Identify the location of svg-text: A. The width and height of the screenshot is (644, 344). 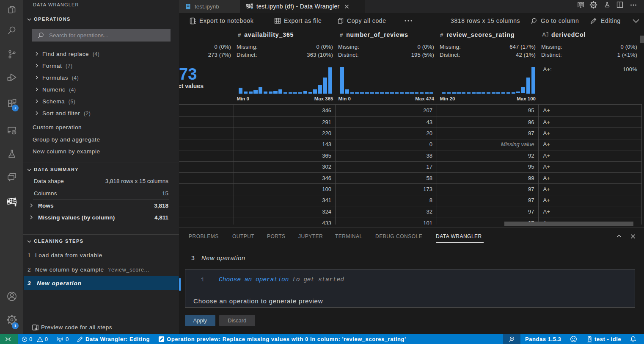
(544, 35).